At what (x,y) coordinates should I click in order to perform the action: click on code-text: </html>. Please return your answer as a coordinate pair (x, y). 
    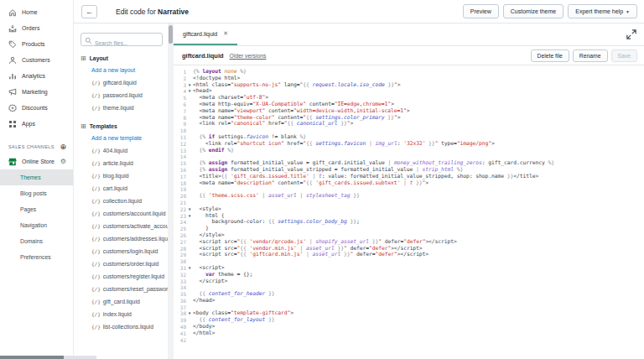
    Looking at the image, I should click on (204, 334).